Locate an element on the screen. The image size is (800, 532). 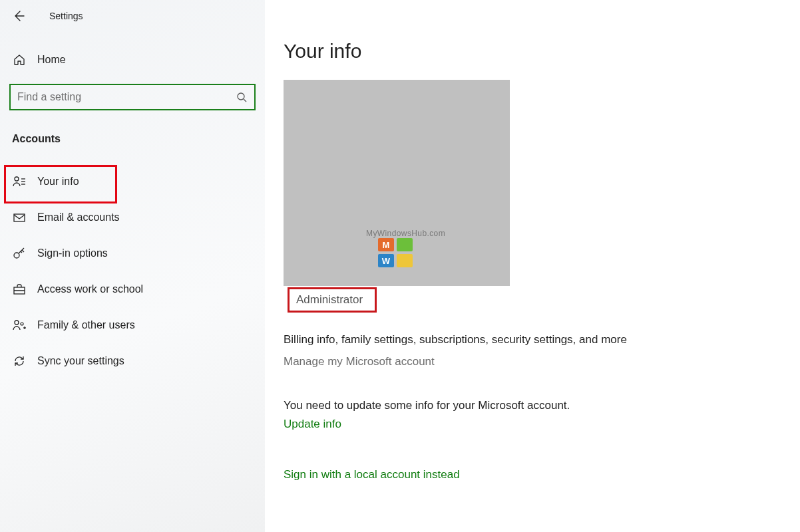
local-account-link: Sign in with a local account instead is located at coordinates (542, 475).